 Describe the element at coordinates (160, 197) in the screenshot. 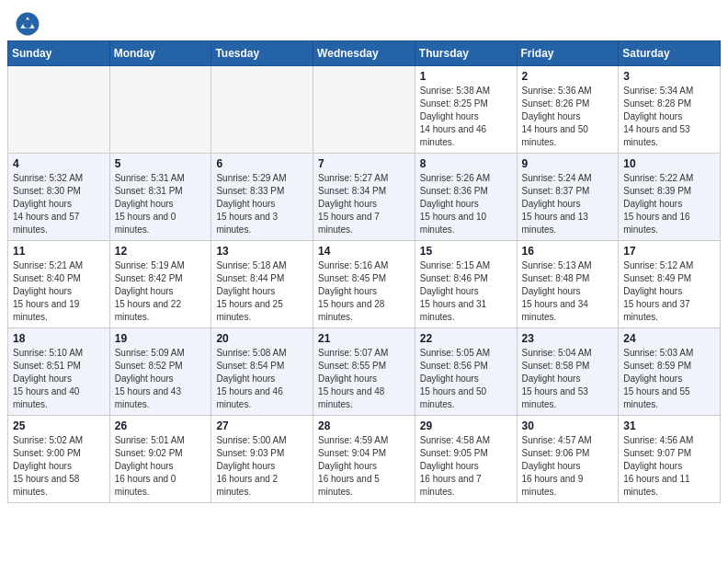

I see `calendar-cell: 5Sunrise: 5:31 AMSunset: 8:31 PMDaylight…` at that location.